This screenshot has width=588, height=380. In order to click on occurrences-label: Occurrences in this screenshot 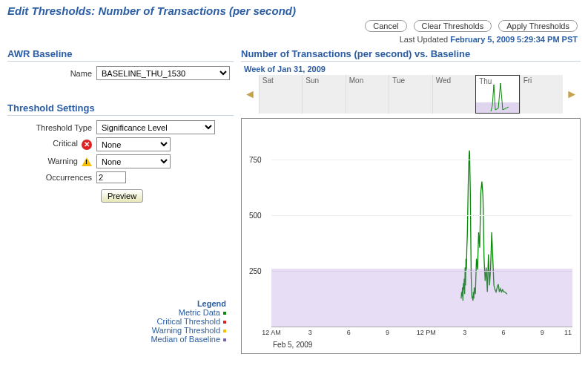, I will do `click(52, 177)`.